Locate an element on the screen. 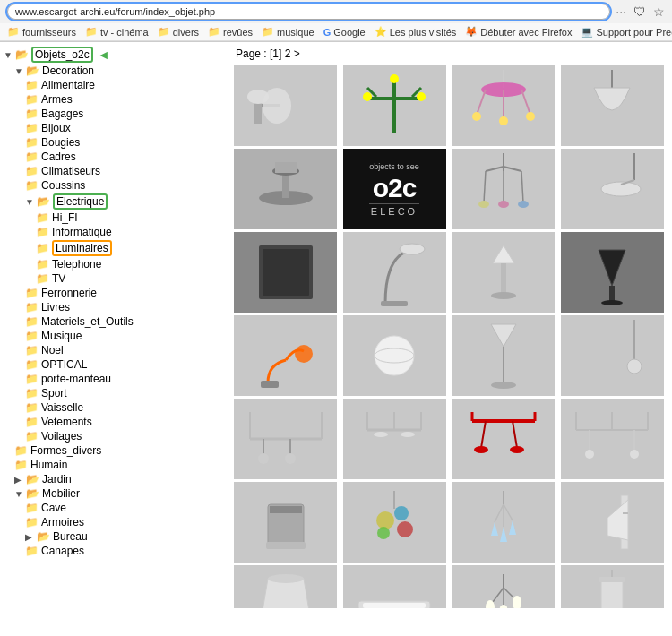 The image size is (672, 636). sidebar-item-armoires: 📁 Armoires is located at coordinates (114, 522).